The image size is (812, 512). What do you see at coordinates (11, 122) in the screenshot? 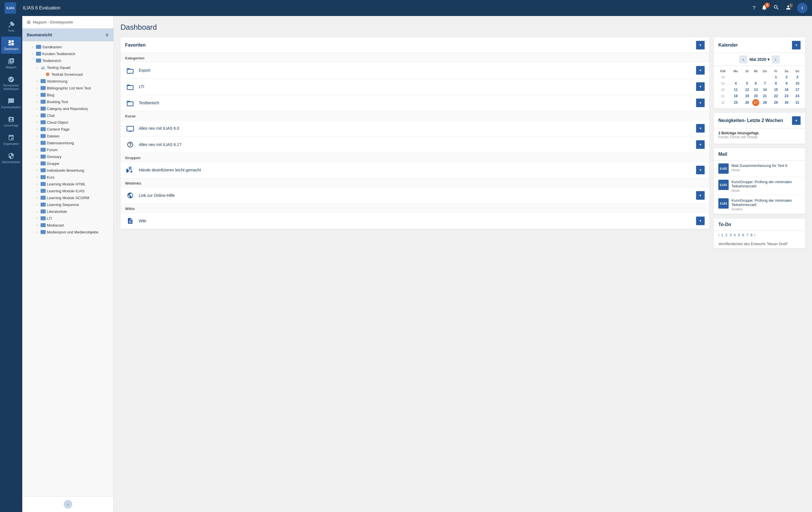
I see `sidebar-item-lernerfolge: Lernerfolge` at bounding box center [11, 122].